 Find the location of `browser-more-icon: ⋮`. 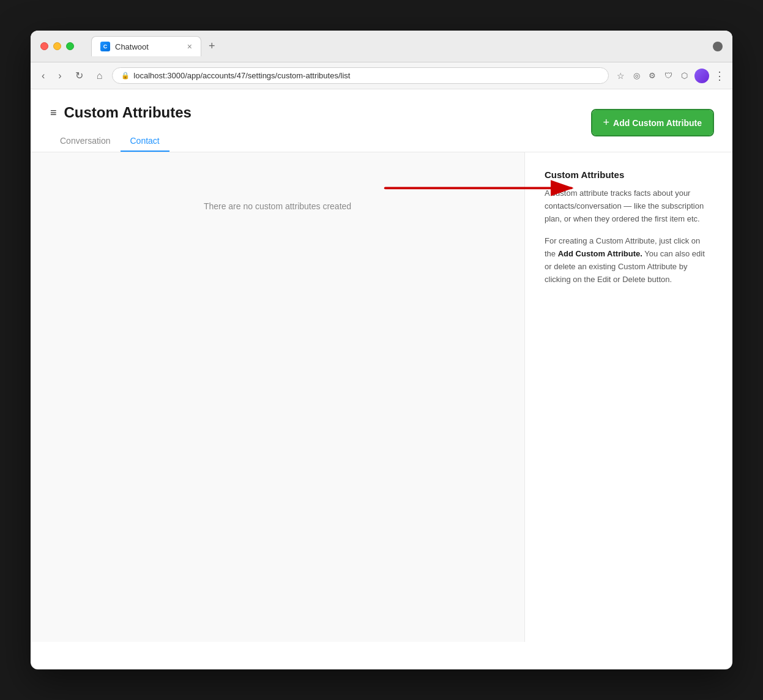

browser-more-icon: ⋮ is located at coordinates (720, 76).